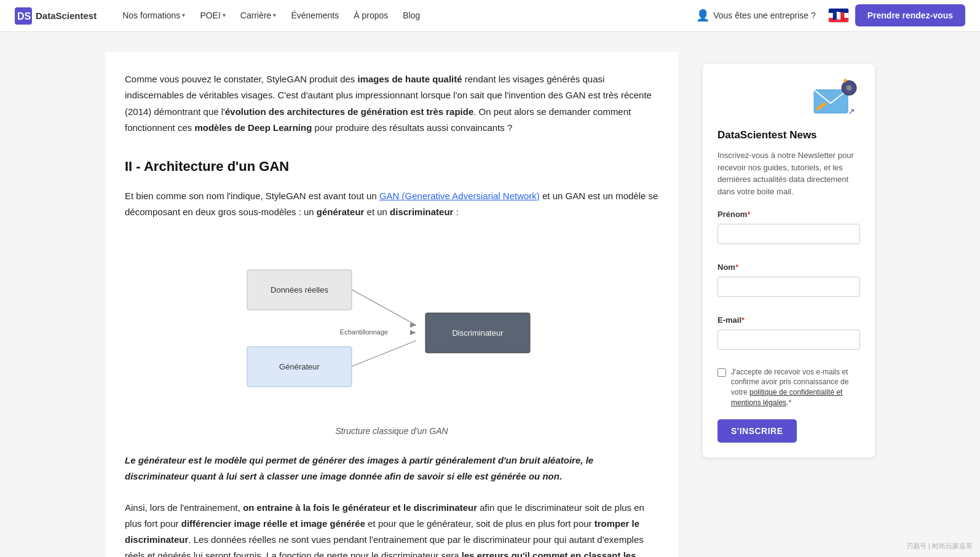  I want to click on email-label: E-mail*, so click(789, 321).